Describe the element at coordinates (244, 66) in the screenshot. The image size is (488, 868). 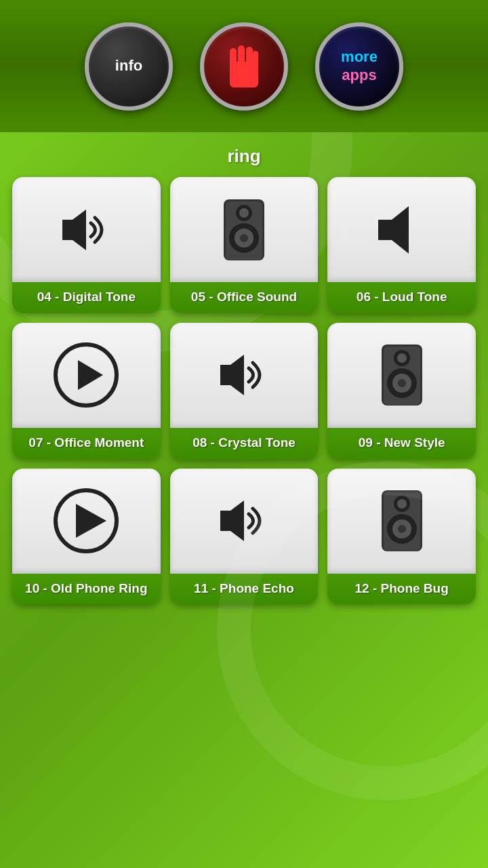
I see `hand-icon` at that location.